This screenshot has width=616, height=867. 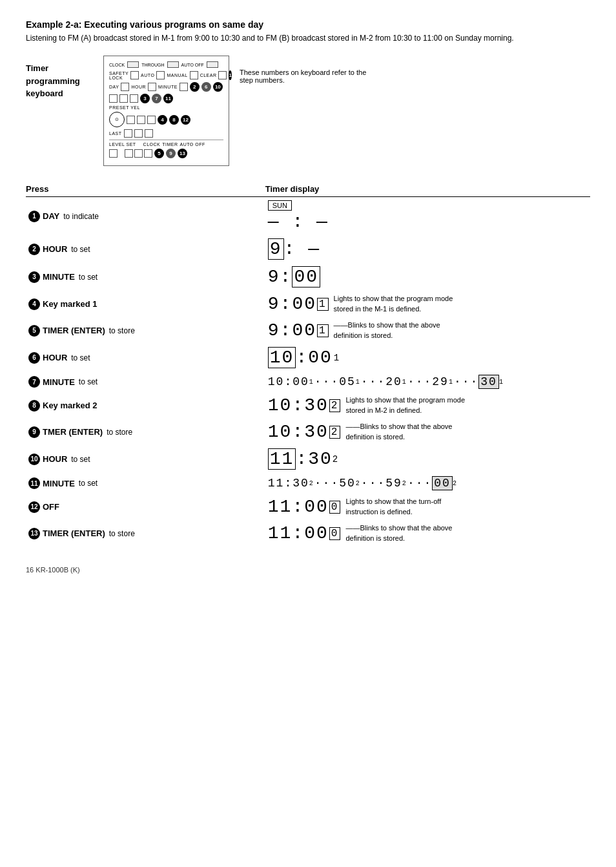 What do you see at coordinates (308, 483) in the screenshot?
I see `table-row: 11 MINUTE to set 11:302···502···592···00…` at bounding box center [308, 483].